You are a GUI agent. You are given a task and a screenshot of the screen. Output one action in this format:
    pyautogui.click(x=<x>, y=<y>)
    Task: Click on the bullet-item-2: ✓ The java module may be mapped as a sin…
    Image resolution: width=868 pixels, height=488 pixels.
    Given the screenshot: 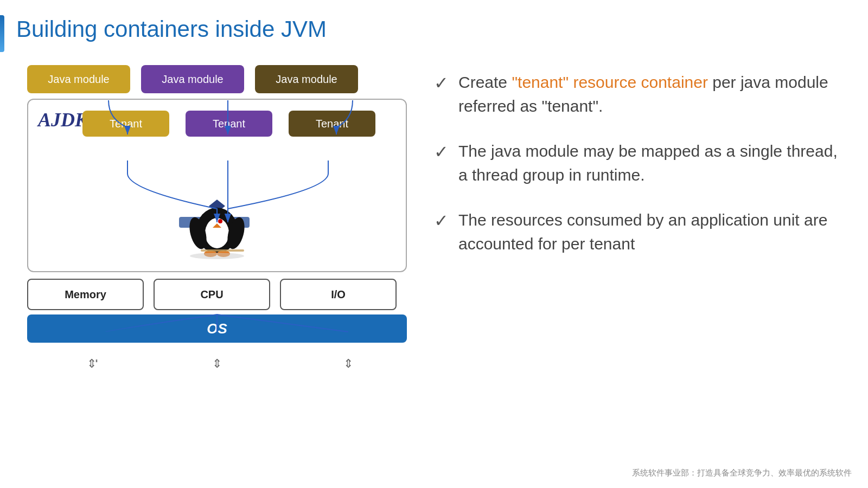 What is the action you would take?
    pyautogui.click(x=640, y=163)
    